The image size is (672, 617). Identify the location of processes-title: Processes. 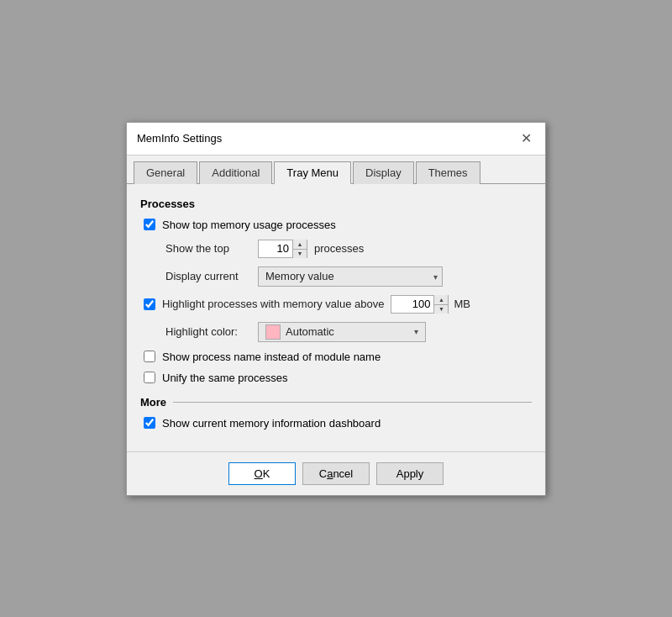
(336, 203).